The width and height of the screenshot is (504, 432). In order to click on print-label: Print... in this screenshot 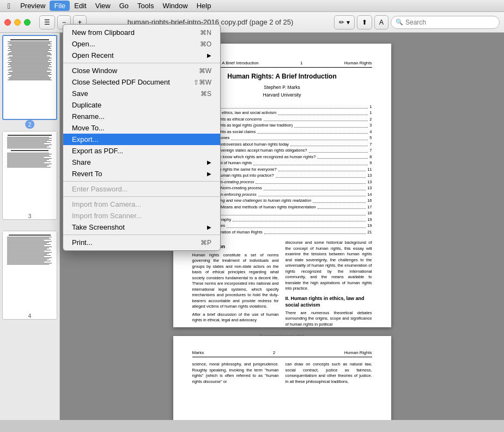, I will do `click(82, 242)`.